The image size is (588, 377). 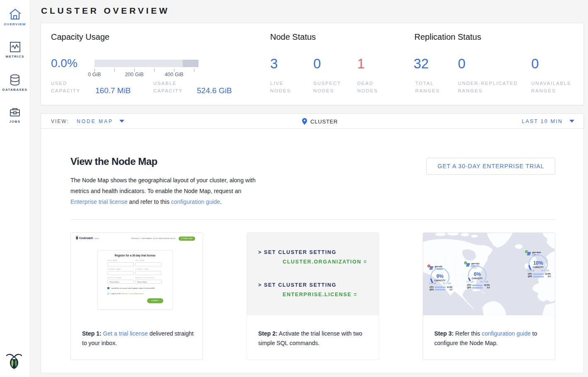 I want to click on svg-text: 11.0%, so click(x=450, y=288).